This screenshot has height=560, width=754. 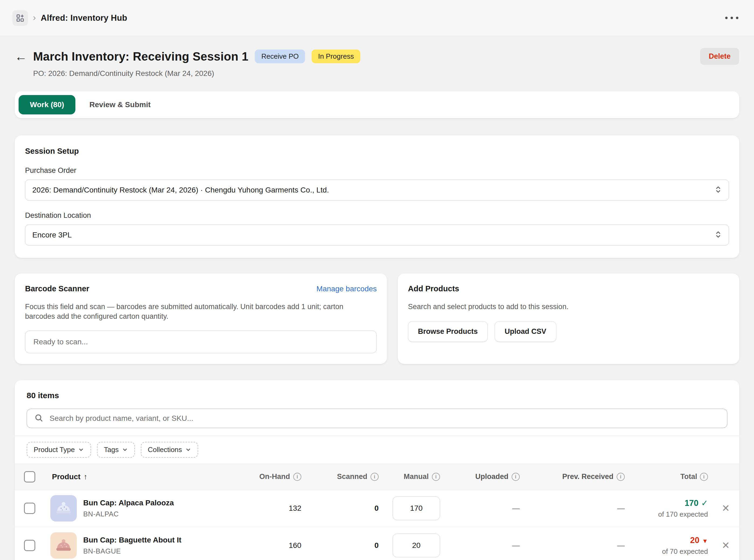 What do you see at coordinates (201, 319) in the screenshot?
I see `barcode-scanner-card: Barcode Scanner Manage barcodes Focus th…` at bounding box center [201, 319].